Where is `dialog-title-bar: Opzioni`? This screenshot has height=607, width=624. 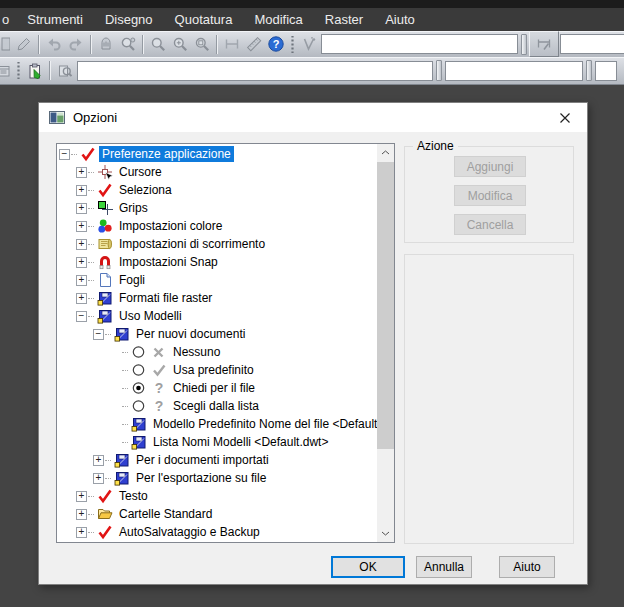
dialog-title-bar: Opzioni is located at coordinates (313, 118).